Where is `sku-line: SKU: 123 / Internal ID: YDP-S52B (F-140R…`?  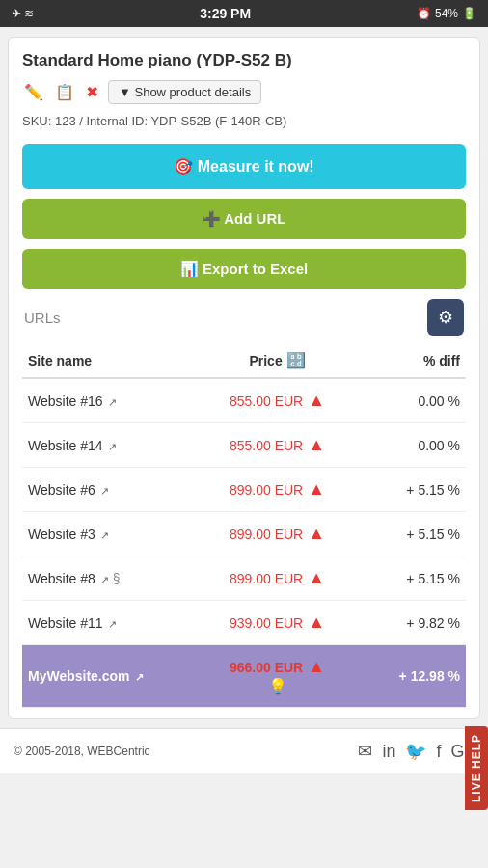 sku-line: SKU: 123 / Internal ID: YDP-S52B (F-140R… is located at coordinates (244, 122).